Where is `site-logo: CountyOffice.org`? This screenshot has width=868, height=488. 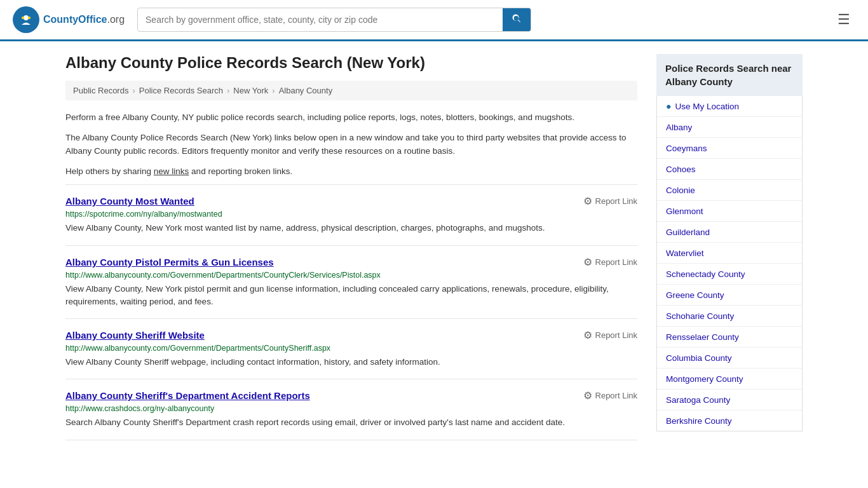 site-logo: CountyOffice.org is located at coordinates (69, 20).